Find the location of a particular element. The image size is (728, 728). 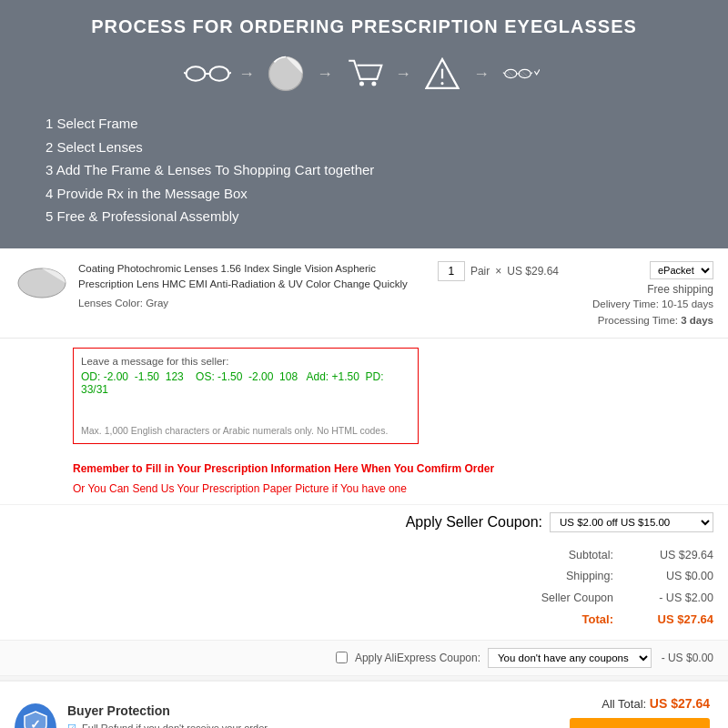

all-total: All Total: US $27.64 is located at coordinates (655, 703).